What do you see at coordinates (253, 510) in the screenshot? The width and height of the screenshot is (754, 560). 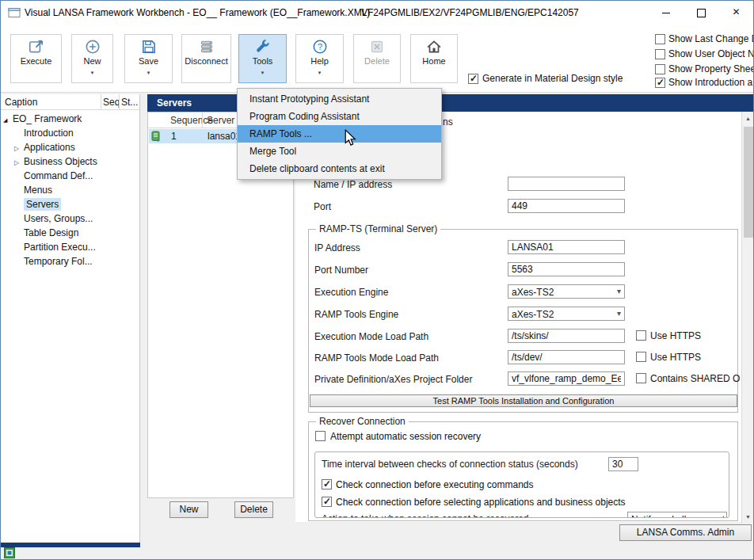 I see `delete-server-button: Delete` at bounding box center [253, 510].